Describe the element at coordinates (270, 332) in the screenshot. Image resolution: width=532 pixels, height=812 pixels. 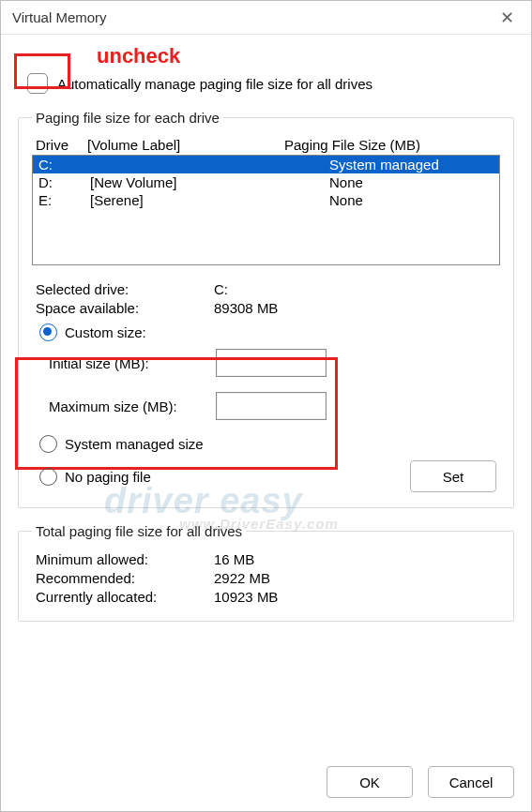
I see `custom-size-row: Custom size:` at that location.